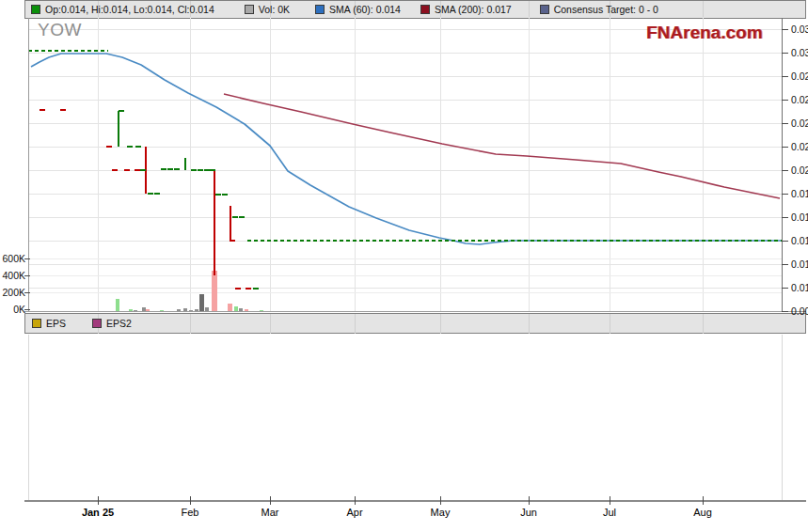 The width and height of the screenshot is (808, 532). I want to click on month-axis-label: May, so click(440, 512).